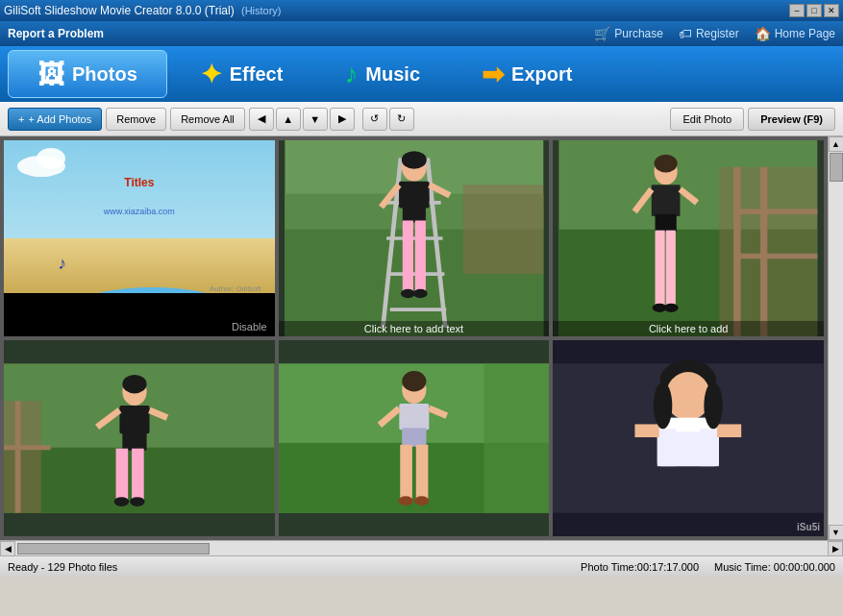  What do you see at coordinates (835, 549) in the screenshot?
I see `scroll-right-arrow: ▶` at bounding box center [835, 549].